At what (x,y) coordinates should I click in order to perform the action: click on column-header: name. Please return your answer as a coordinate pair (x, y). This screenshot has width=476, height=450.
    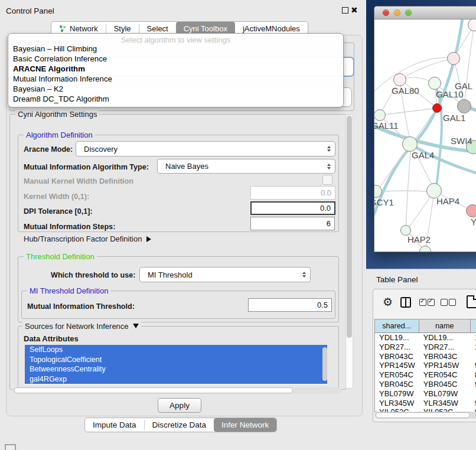
    Looking at the image, I should click on (445, 326).